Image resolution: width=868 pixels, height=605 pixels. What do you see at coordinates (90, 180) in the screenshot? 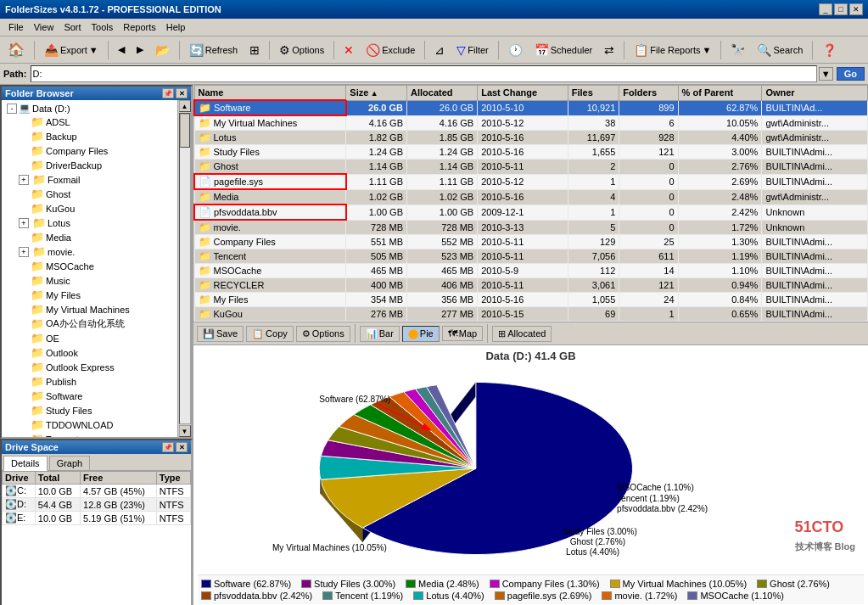
I see `list-item: + 📁 Foxmail` at bounding box center [90, 180].